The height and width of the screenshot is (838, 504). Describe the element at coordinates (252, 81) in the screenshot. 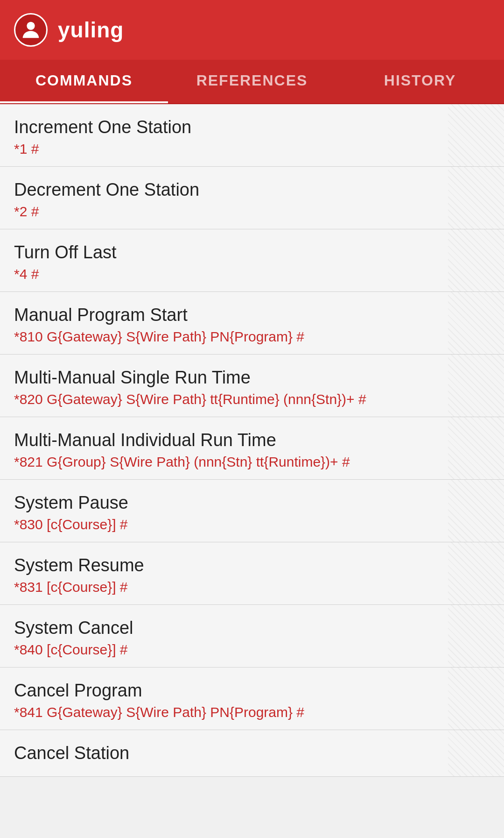

I see `tab-references: REFERENCES` at that location.